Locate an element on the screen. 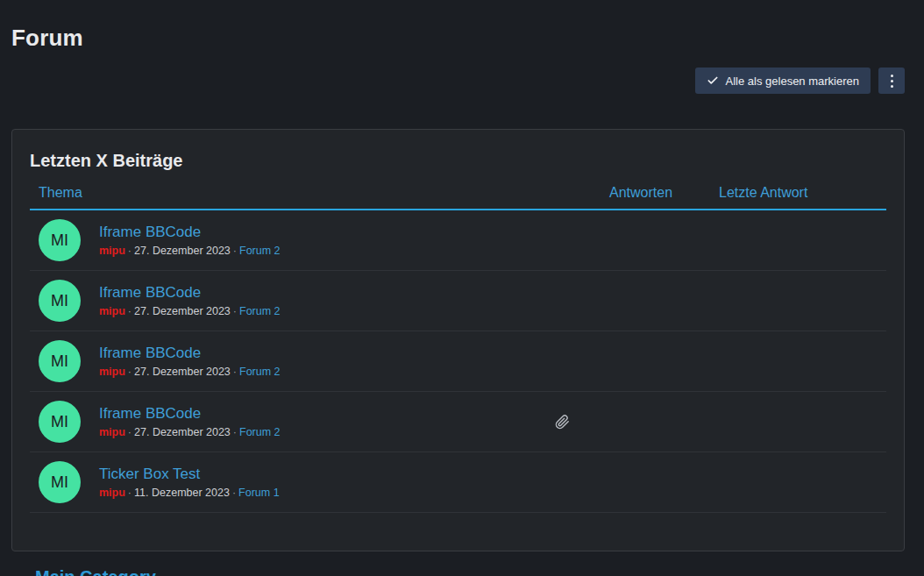 This screenshot has width=924, height=576. toolbar: Alle als gelesen markieren is located at coordinates (800, 81).